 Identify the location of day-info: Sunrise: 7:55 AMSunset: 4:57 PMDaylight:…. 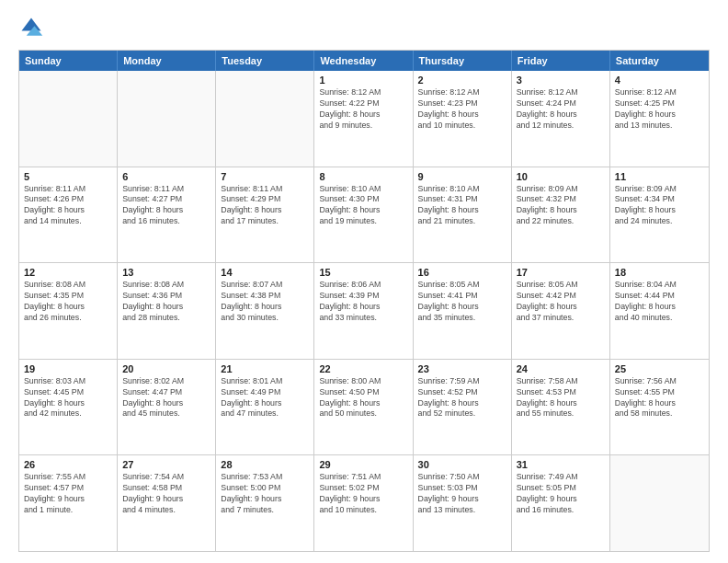
(68, 494).